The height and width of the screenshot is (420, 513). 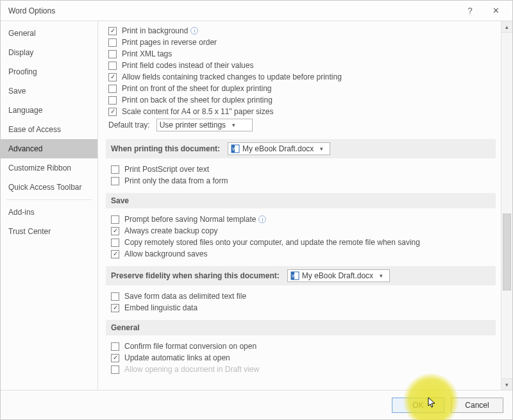 What do you see at coordinates (470, 11) in the screenshot?
I see `help-button: ?` at bounding box center [470, 11].